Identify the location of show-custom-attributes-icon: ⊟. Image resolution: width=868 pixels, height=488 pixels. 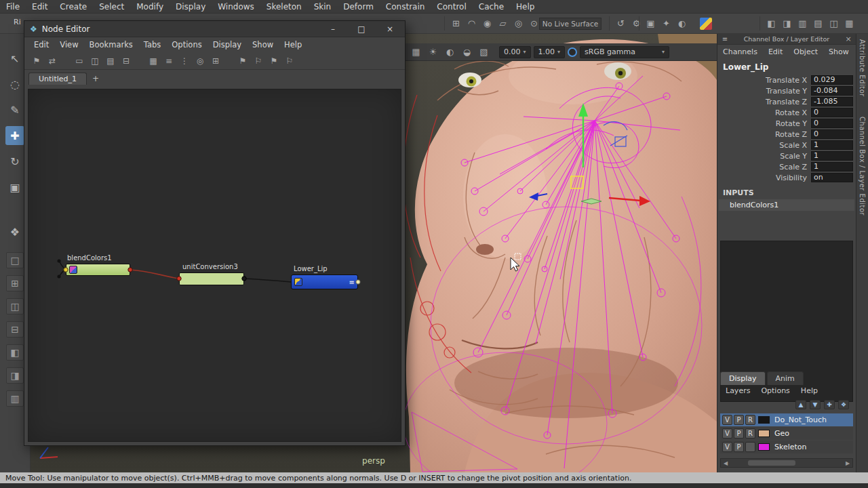
(126, 61).